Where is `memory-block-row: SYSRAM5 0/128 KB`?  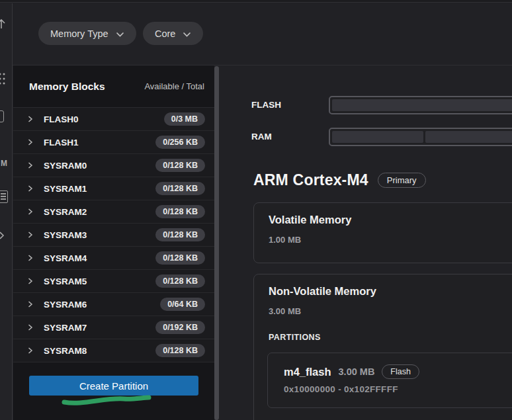 memory-block-row: SYSRAM5 0/128 KB is located at coordinates (114, 282).